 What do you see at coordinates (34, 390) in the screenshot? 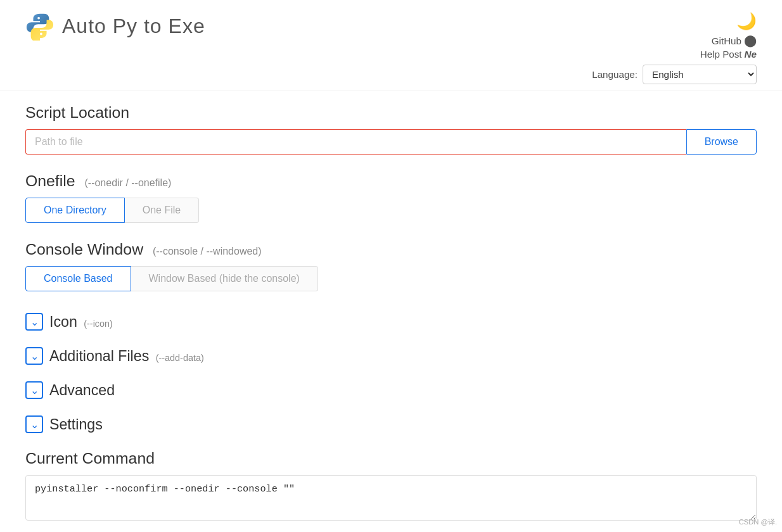
I see `advanced-collapse-icon: ⌄` at bounding box center [34, 390].